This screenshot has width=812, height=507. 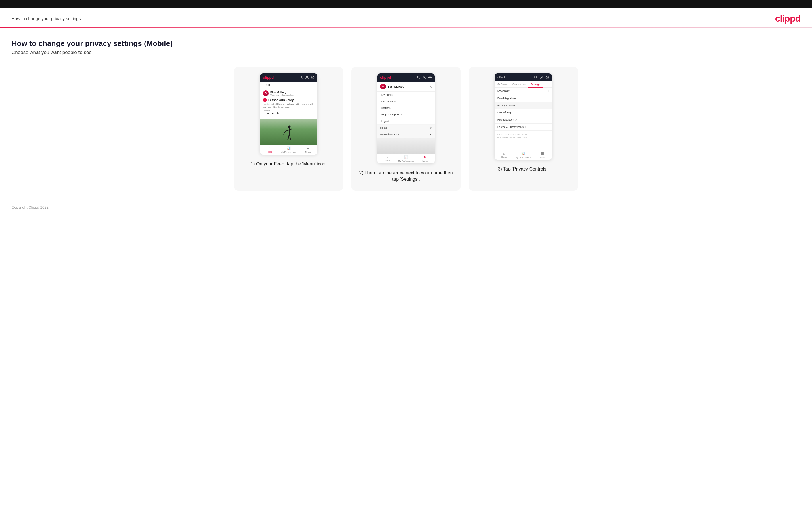 What do you see at coordinates (431, 134) in the screenshot?
I see `chevron-down-icon-2: ∨` at bounding box center [431, 134].